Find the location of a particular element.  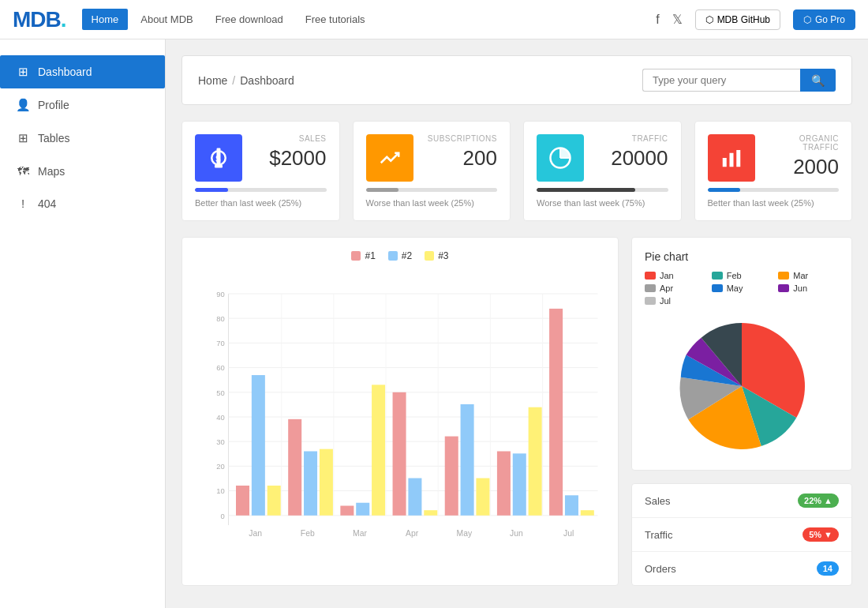

sidebar-item-profile: 👤 Profile is located at coordinates (82, 105).